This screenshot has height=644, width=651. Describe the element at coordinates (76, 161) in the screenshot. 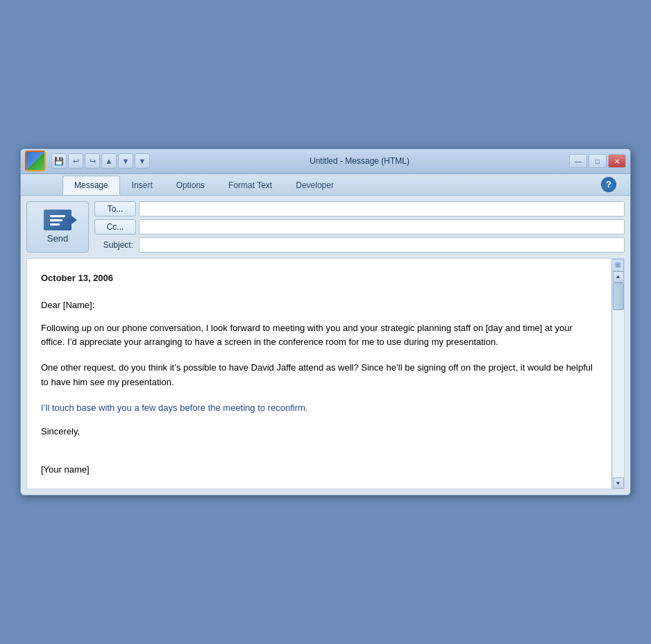

I see `undo-button: ↩` at that location.